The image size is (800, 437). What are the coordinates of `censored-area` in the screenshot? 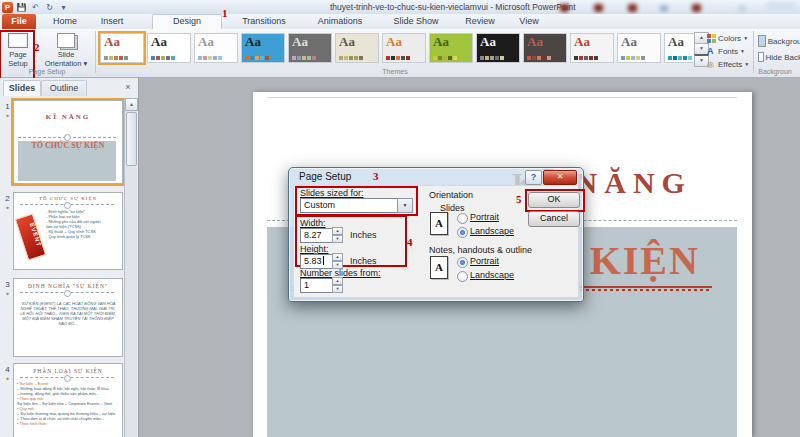 It's located at (781, 7).